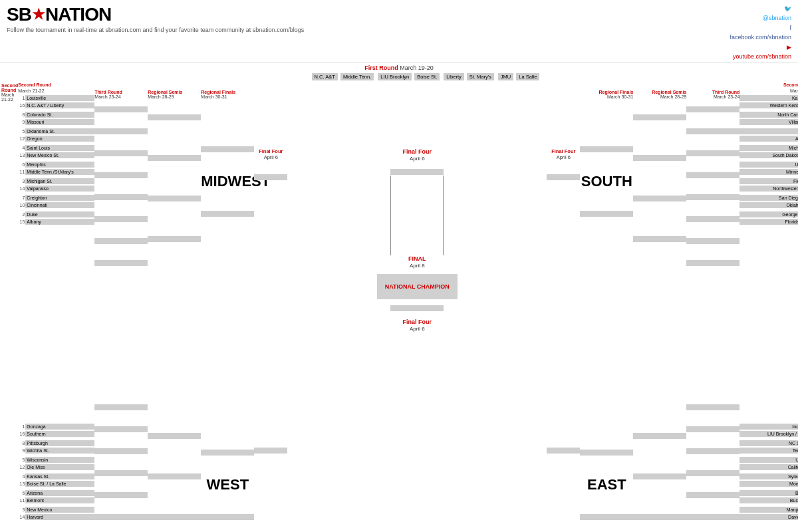 This screenshot has width=798, height=532. Describe the element at coordinates (56, 132) in the screenshot. I see `mw-t5: 5Oklahoma St.` at that location.